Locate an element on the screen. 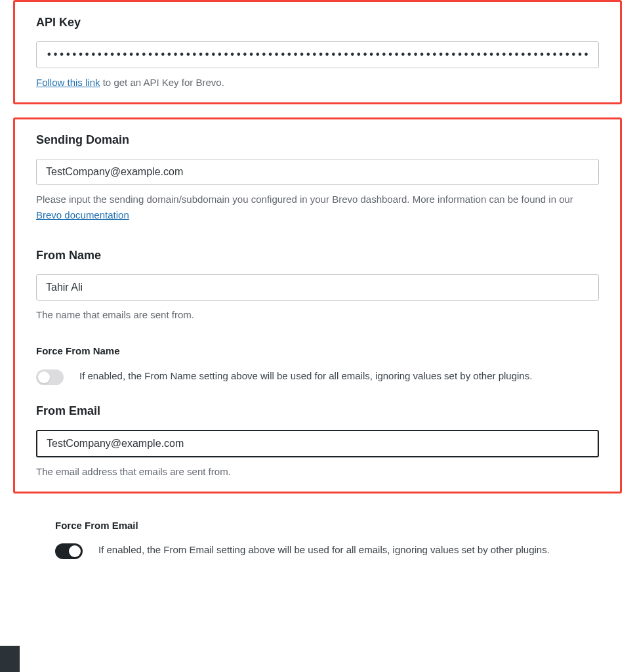 The image size is (635, 672). force-from-email-label: Force From Email is located at coordinates (321, 526).